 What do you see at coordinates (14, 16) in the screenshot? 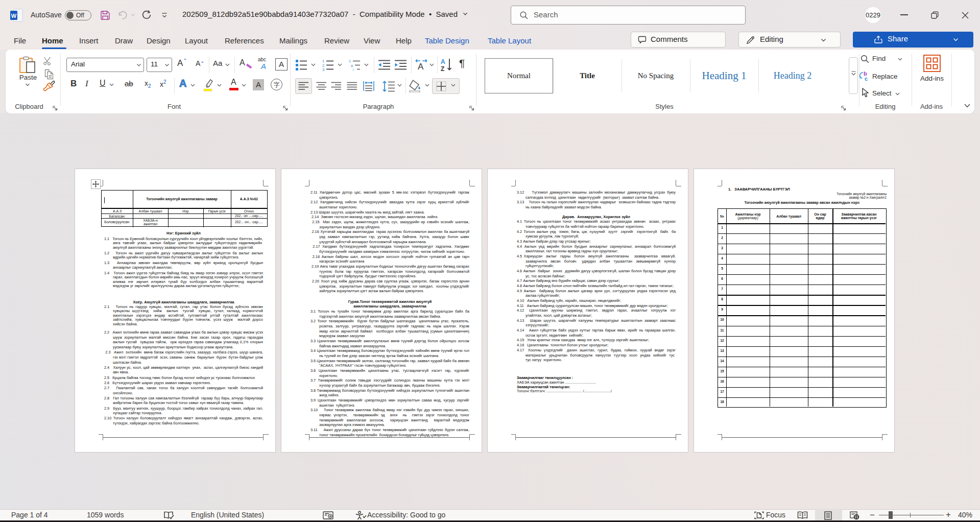
I see `svg-text: W` at bounding box center [14, 16].